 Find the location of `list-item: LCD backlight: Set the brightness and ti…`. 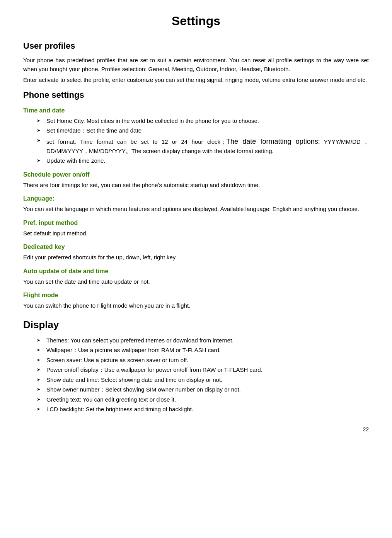

list-item: LCD backlight: Set the brightness and ti… is located at coordinates (204, 410).